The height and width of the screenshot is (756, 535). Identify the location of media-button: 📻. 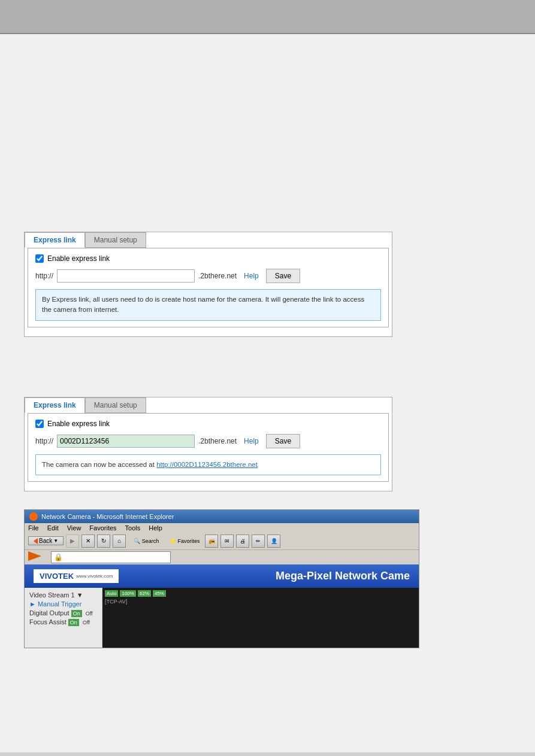
(211, 541).